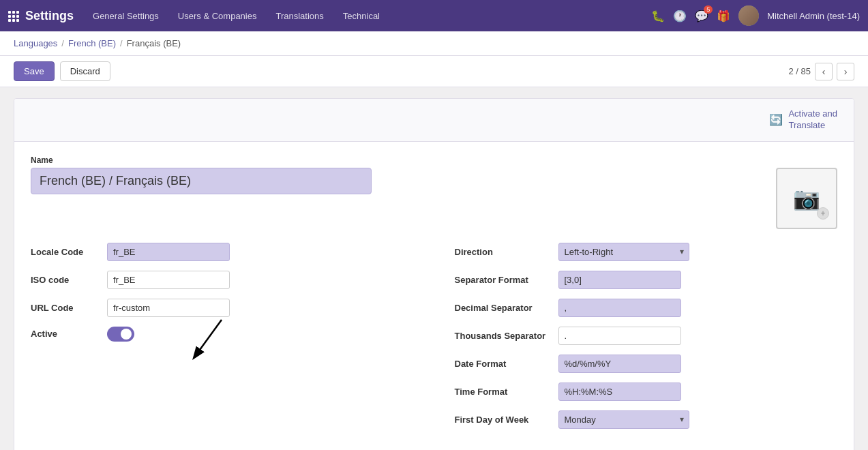 The width and height of the screenshot is (868, 450). I want to click on bug-icon: 🐛, so click(658, 16).